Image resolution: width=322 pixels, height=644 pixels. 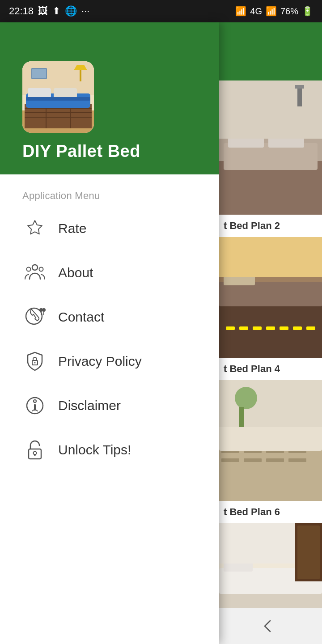 I want to click on bed-plan-2-text: t Bed Plan 4, so click(x=252, y=369).